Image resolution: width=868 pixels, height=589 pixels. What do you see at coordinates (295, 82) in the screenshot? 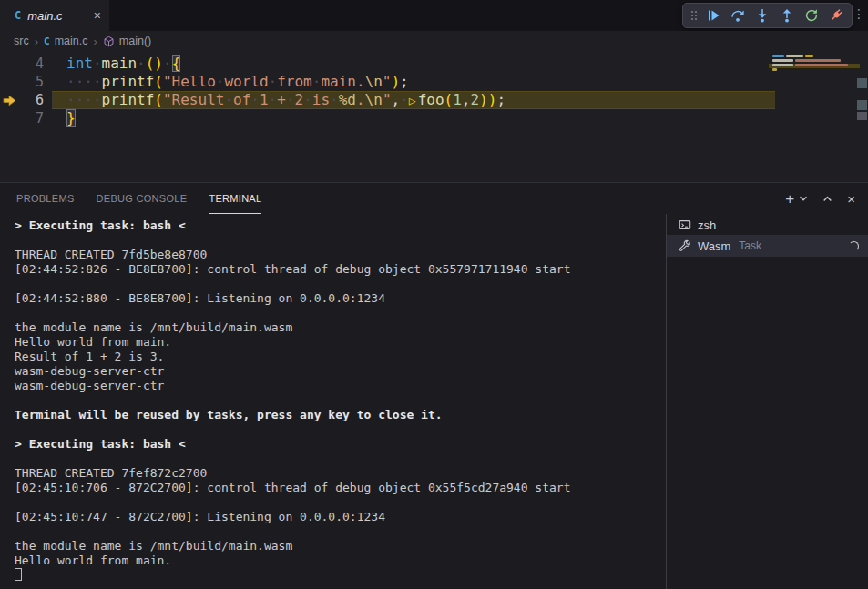
I see `code-token: from` at bounding box center [295, 82].